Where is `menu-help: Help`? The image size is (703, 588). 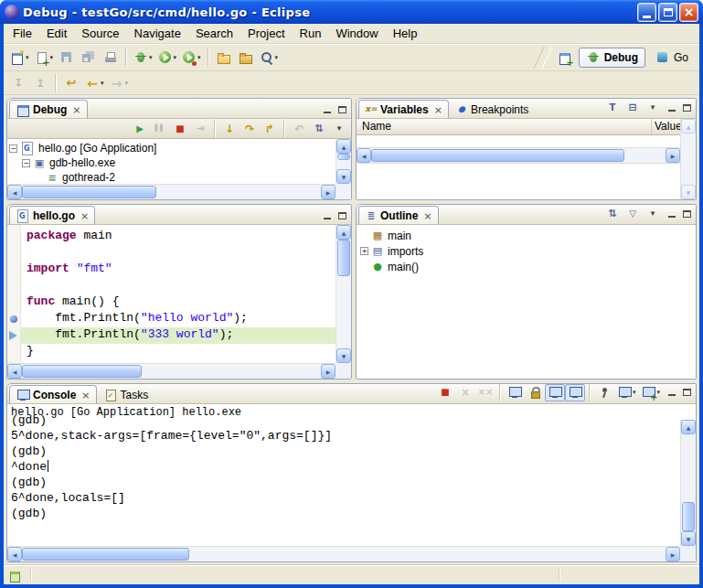 menu-help: Help is located at coordinates (406, 33).